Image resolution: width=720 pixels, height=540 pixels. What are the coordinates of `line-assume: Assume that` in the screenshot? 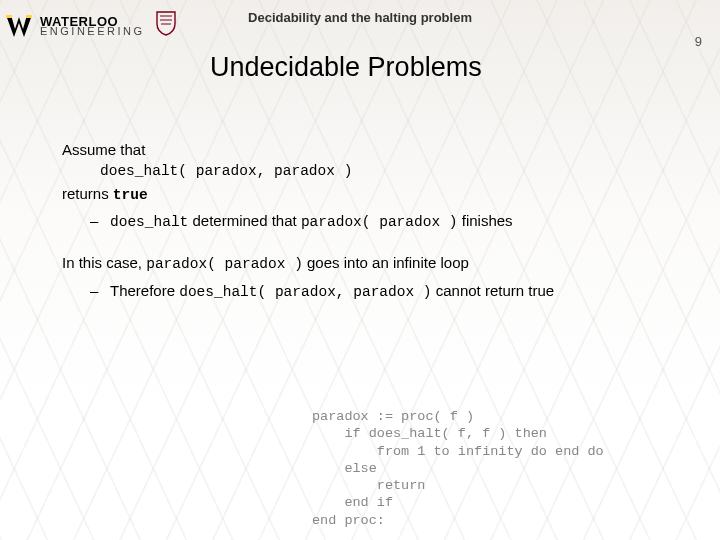 It's located at (371, 150).